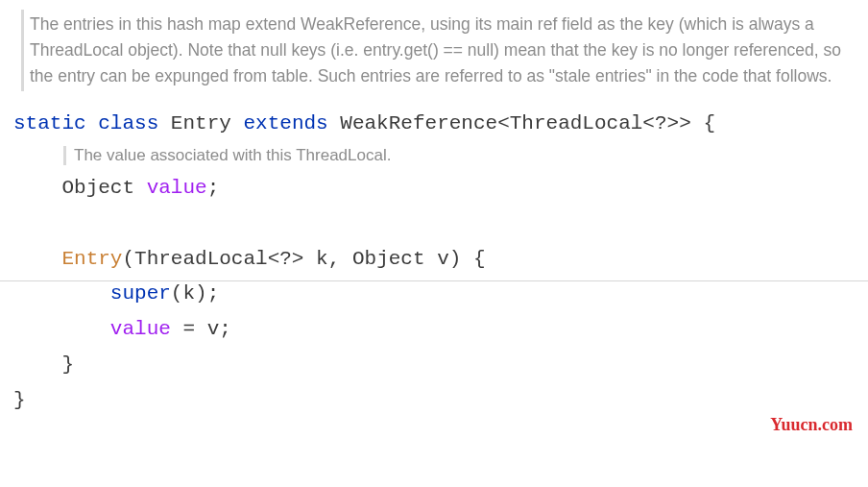 Image resolution: width=868 pixels, height=487 pixels. What do you see at coordinates (323, 259) in the screenshot?
I see `param1-name: k` at bounding box center [323, 259].